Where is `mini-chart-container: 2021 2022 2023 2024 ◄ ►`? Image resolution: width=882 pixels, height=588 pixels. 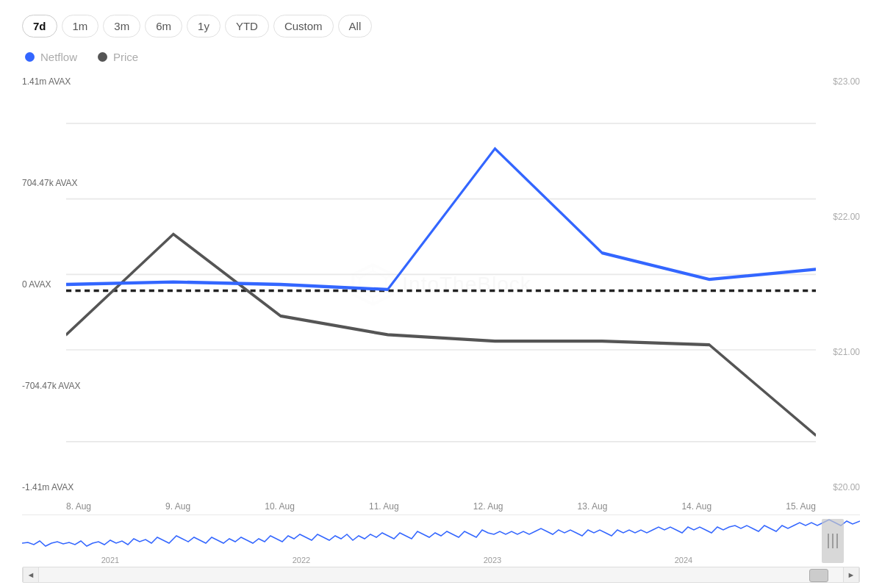
mini-chart-container: 2021 2022 2023 2024 ◄ ► is located at coordinates (441, 548).